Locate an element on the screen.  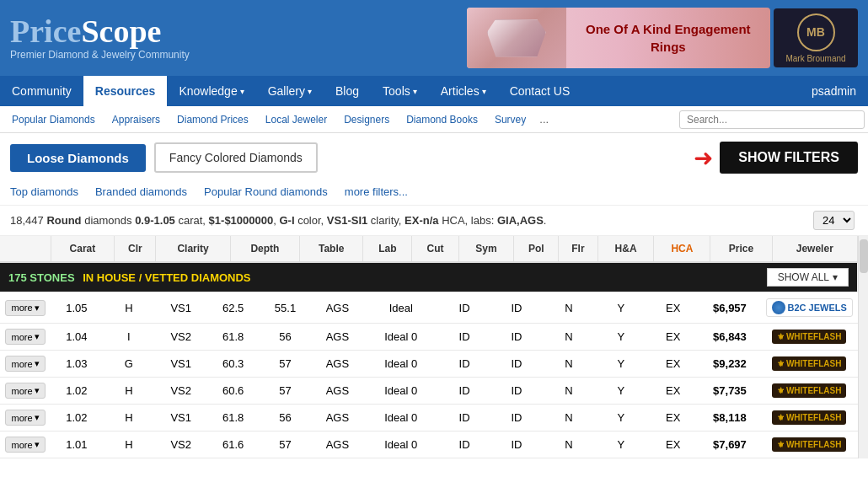
top-diamonds-link: Top diamonds is located at coordinates (44, 192).